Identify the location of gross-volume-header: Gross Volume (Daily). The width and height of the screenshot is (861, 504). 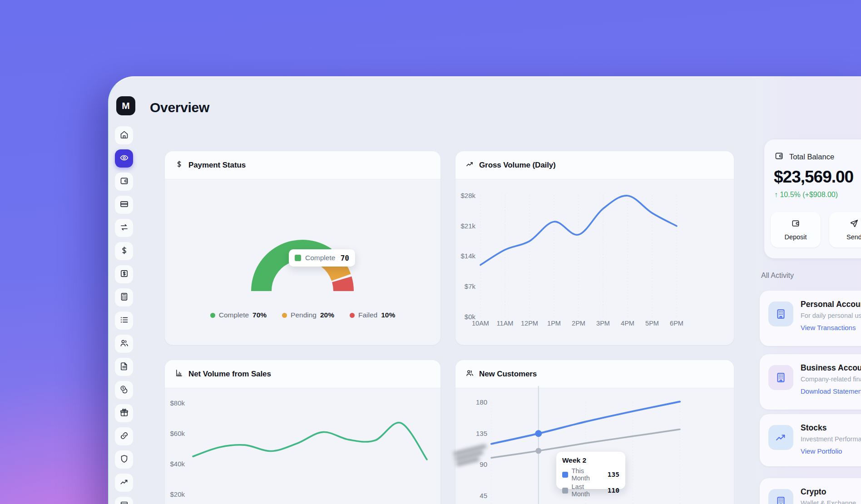
(595, 165).